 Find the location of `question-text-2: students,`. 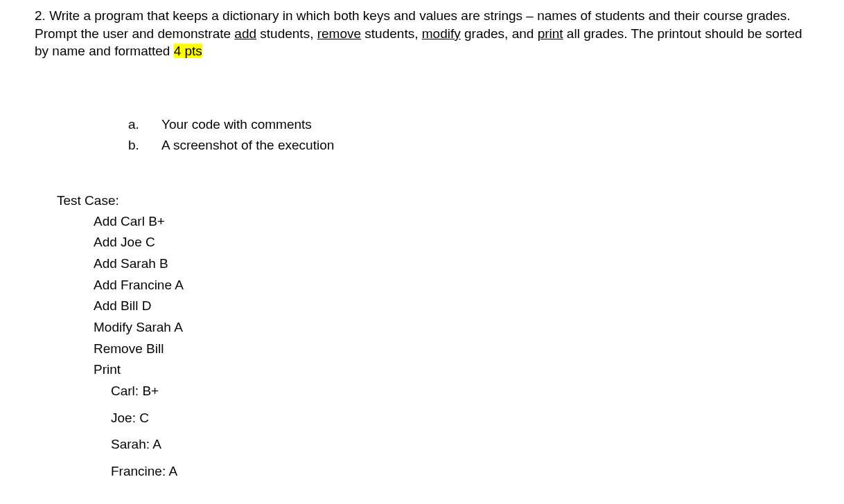

question-text-2: students, is located at coordinates (287, 33).